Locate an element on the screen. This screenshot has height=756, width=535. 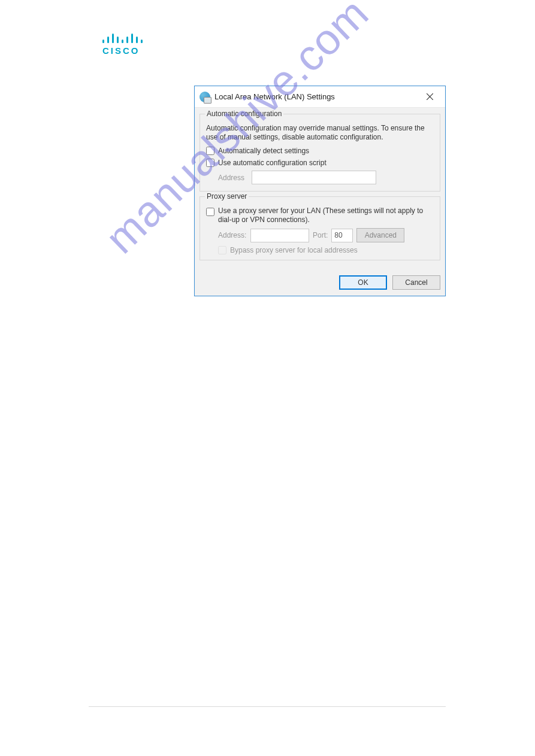
proxy-port-input is located at coordinates (342, 236).